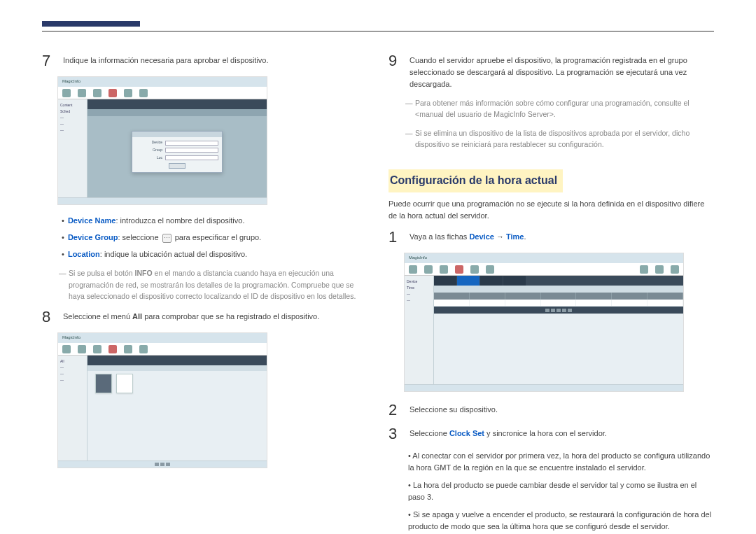 The height and width of the screenshot is (534, 756). Describe the element at coordinates (544, 322) in the screenshot. I see `screenshot-device-time: MagicInfo DeviceTime——` at that location.